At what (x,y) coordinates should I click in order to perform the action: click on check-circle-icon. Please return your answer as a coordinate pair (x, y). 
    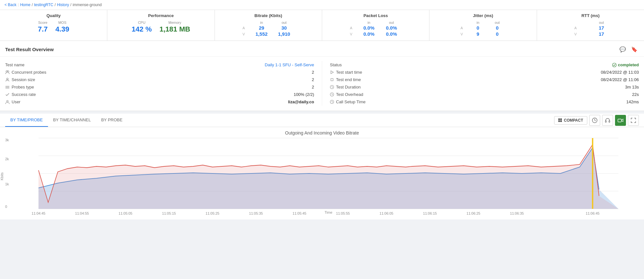
    Looking at the image, I should click on (614, 65).